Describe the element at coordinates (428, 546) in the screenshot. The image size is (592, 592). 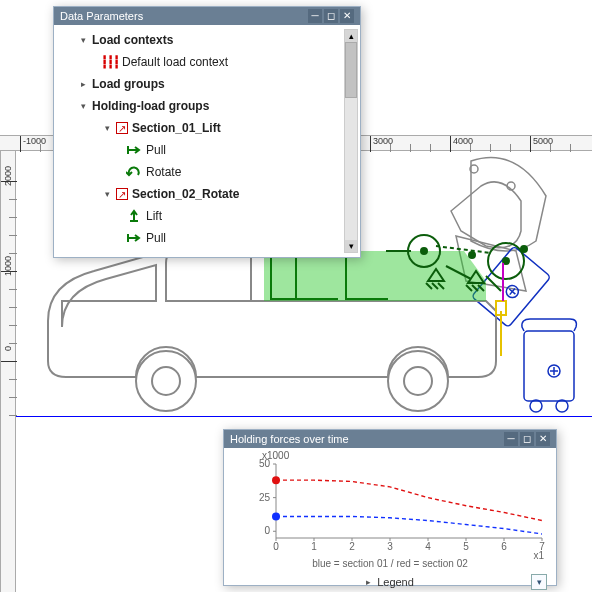
I see `svg-text: 4` at that location.